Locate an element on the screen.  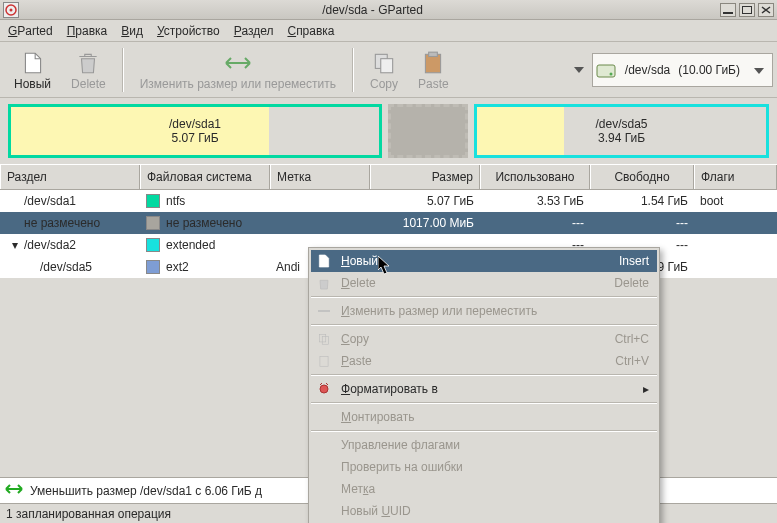
diskmap-unallocated is located at coordinates (428, 131).